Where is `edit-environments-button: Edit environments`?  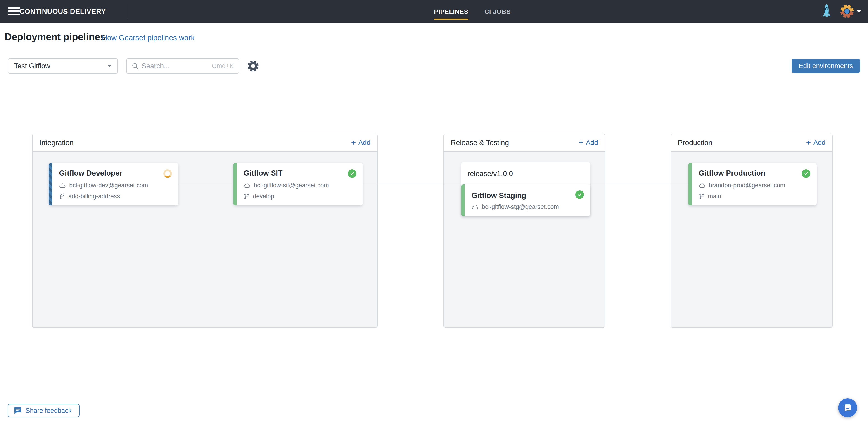
edit-environments-button: Edit environments is located at coordinates (826, 66).